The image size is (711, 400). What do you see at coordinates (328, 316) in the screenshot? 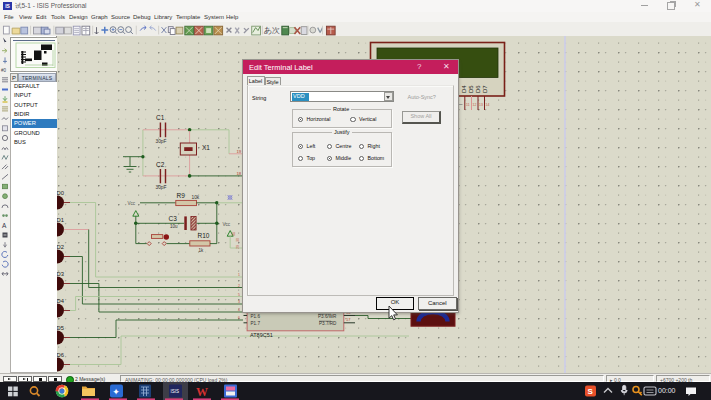
I see `svg-text: P3.6/WR` at bounding box center [328, 316].